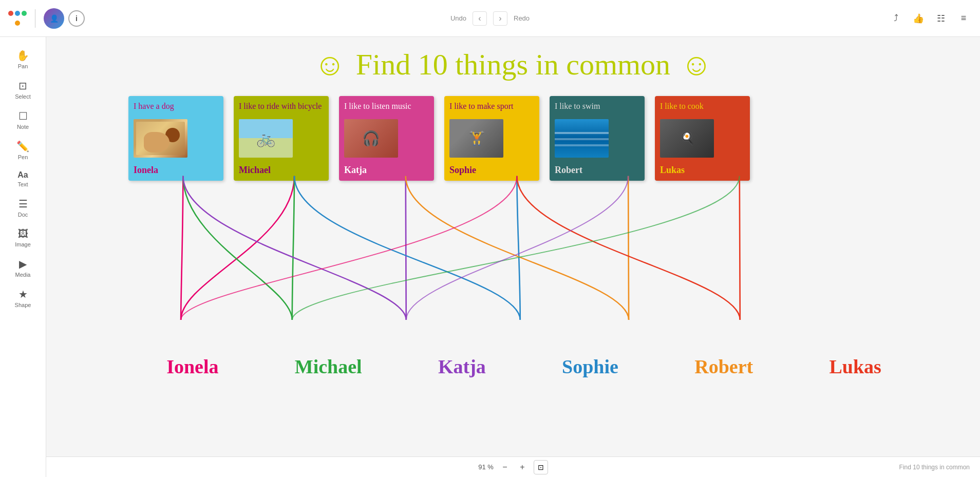  Describe the element at coordinates (597, 170) in the screenshot. I see `card-robert-name: Robert` at that location.